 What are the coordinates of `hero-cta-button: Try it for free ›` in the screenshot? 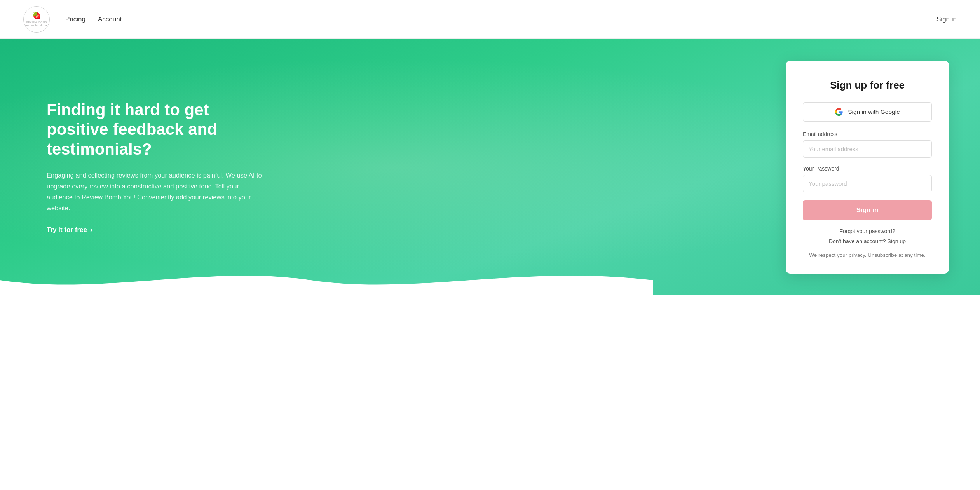 It's located at (70, 230).